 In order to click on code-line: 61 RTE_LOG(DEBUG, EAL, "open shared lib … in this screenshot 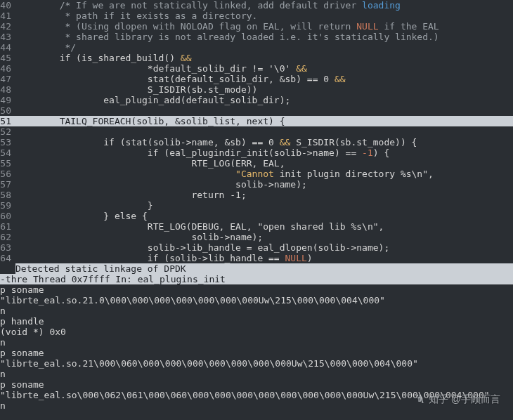, I will do `click(256, 226)`.